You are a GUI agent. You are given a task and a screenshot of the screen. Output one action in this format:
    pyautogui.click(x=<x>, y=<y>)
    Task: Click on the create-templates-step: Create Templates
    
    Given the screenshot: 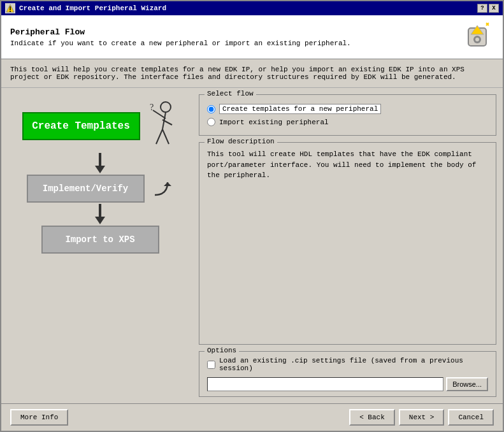 What is the action you would take?
    pyautogui.click(x=82, y=126)
    